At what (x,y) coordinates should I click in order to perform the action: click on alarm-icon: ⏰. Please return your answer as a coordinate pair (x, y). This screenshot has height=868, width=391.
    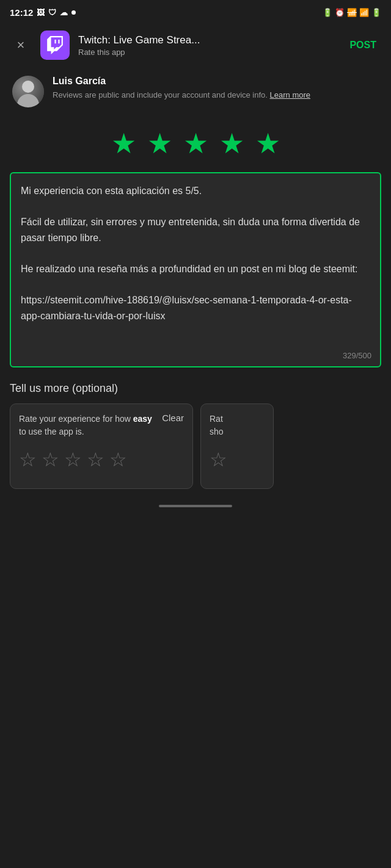
    Looking at the image, I should click on (340, 12).